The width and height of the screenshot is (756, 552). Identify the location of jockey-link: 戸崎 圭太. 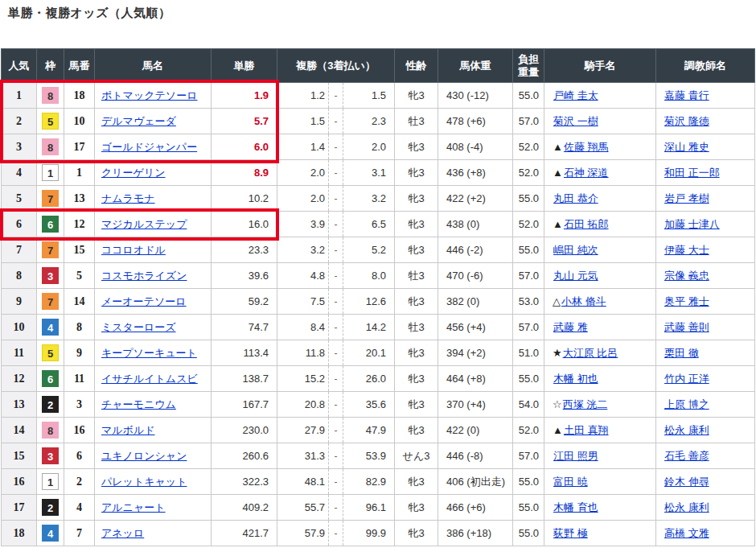
(576, 95).